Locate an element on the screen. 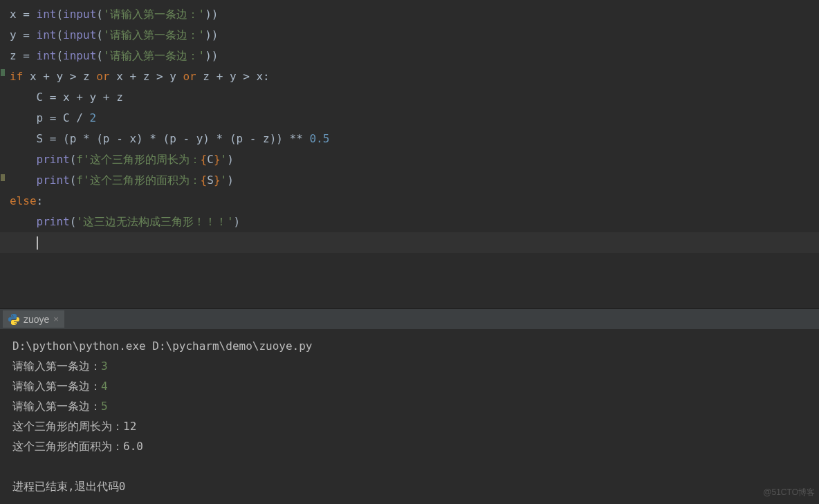 Image resolution: width=819 pixels, height=504 pixels. console-line: 请输入第一条边：3 is located at coordinates (410, 366).